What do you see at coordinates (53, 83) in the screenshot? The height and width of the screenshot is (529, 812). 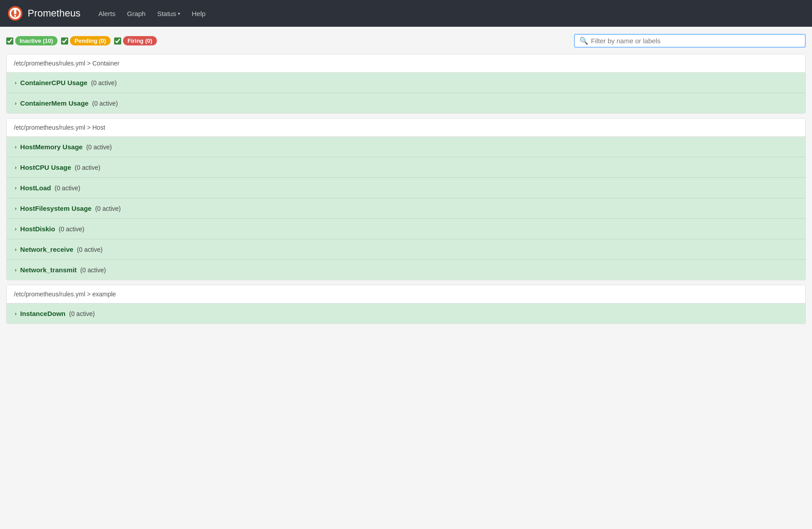 I see `rule-name: ContainerCPU Usage` at bounding box center [53, 83].